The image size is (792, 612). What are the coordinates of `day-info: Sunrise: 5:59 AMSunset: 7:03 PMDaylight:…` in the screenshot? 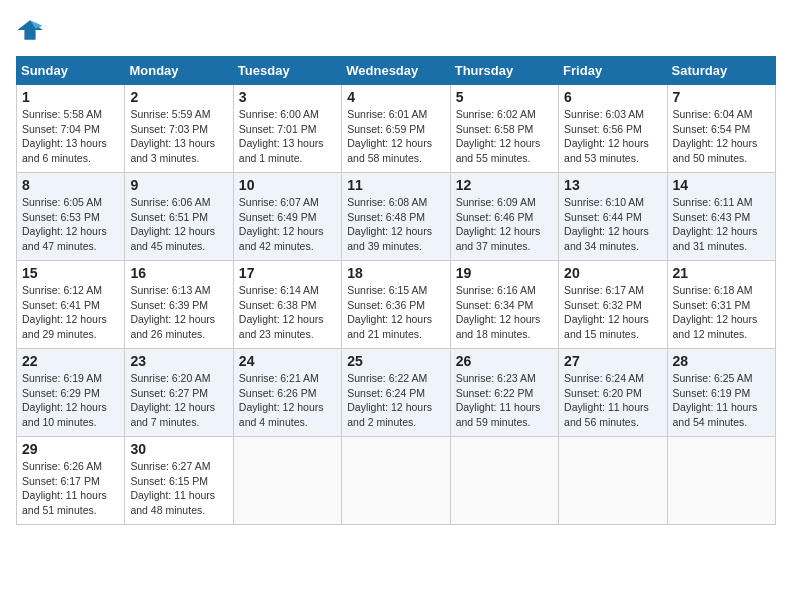 It's located at (178, 136).